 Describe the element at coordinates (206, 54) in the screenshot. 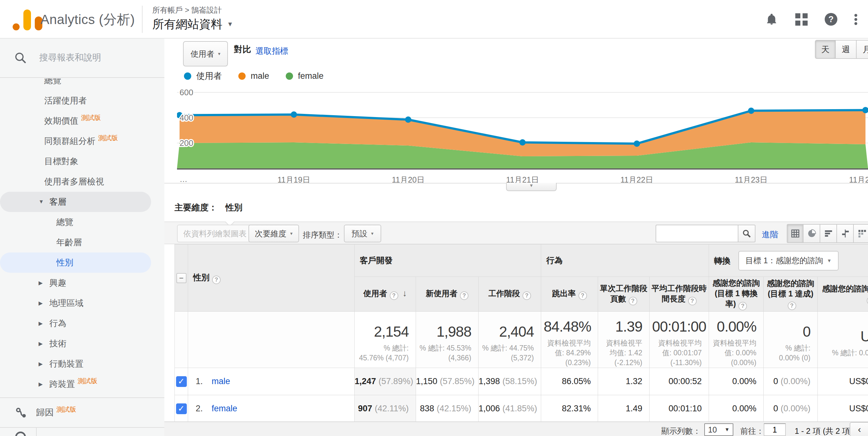

I see `metric-selector-button: 使用者 ▾` at that location.